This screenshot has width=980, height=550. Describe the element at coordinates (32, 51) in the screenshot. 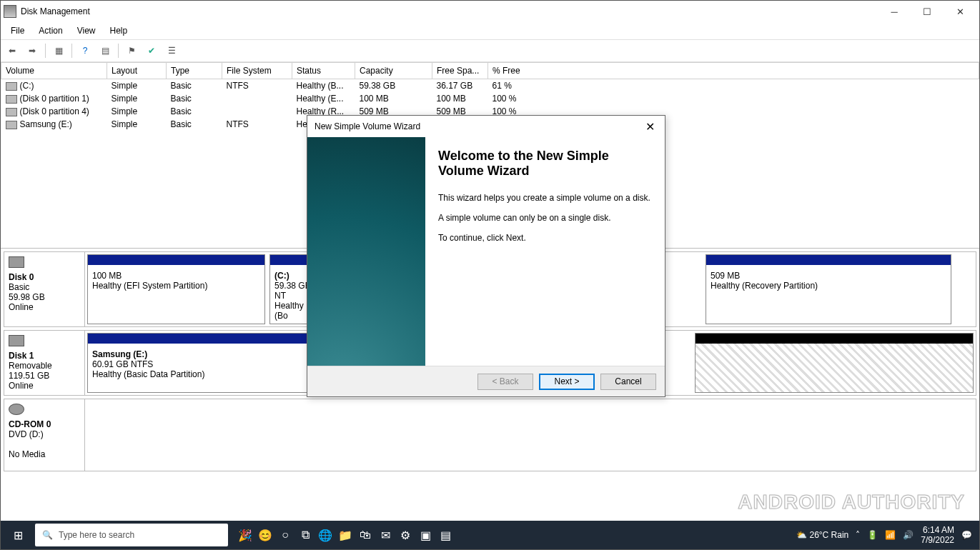

I see `forward-icon: ➡` at that location.